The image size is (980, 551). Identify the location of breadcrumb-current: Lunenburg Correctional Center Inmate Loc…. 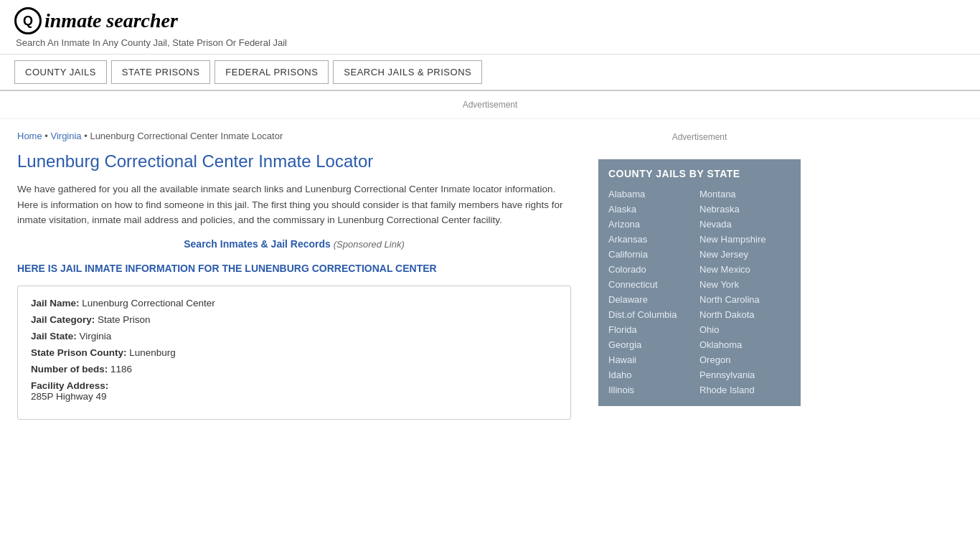
(187, 136).